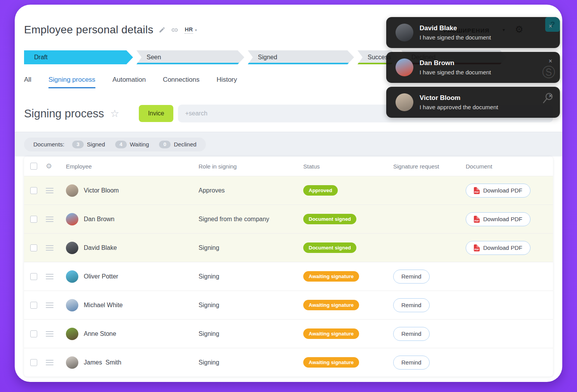  What do you see at coordinates (251, 191) in the screenshot?
I see `role-in-signing: Approves` at bounding box center [251, 191].